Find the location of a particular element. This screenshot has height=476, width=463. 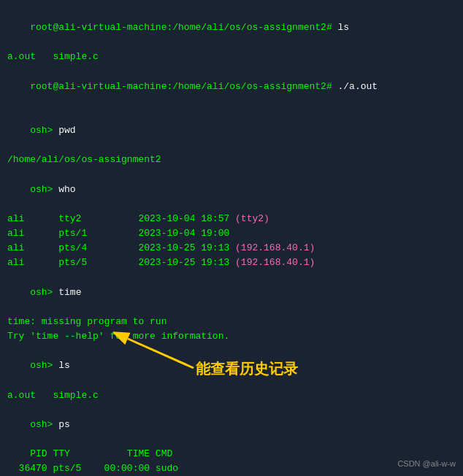

terminal-output: ali pts/1 2023-10-04 19:00 is located at coordinates (232, 234).